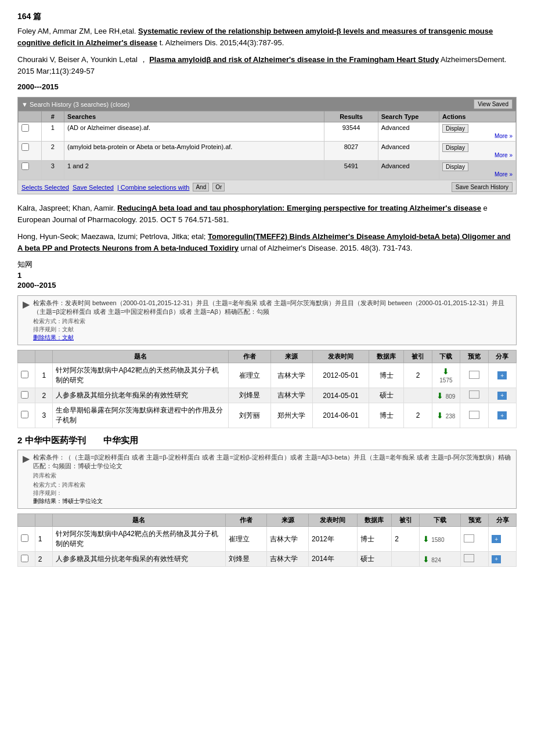 Image resolution: width=534 pixels, height=756 pixels. Describe the element at coordinates (482, 187) in the screenshot. I see `save-search-history-btn: Save Search History` at that location.